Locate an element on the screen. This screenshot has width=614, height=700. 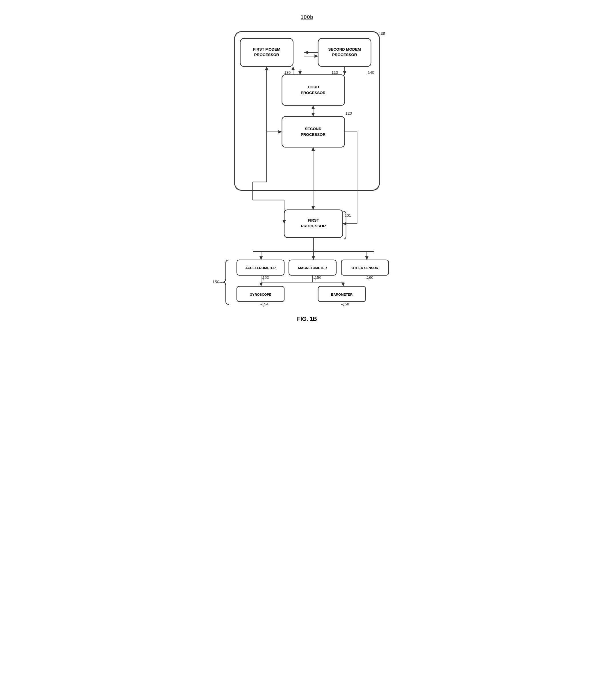
first-modem-label2: PROCESSOR is located at coordinates (266, 55).